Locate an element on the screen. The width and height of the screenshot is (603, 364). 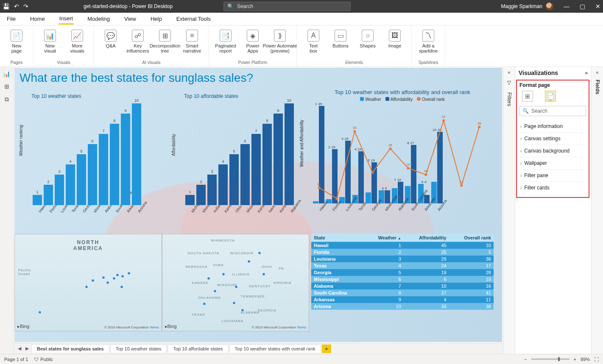
model-view-icon: ⧉ is located at coordinates (7, 99).